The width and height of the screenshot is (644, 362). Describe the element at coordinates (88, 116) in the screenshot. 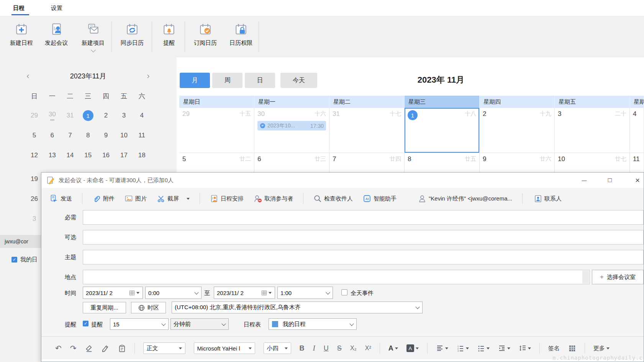

I see `mini-day-selected: 1` at that location.